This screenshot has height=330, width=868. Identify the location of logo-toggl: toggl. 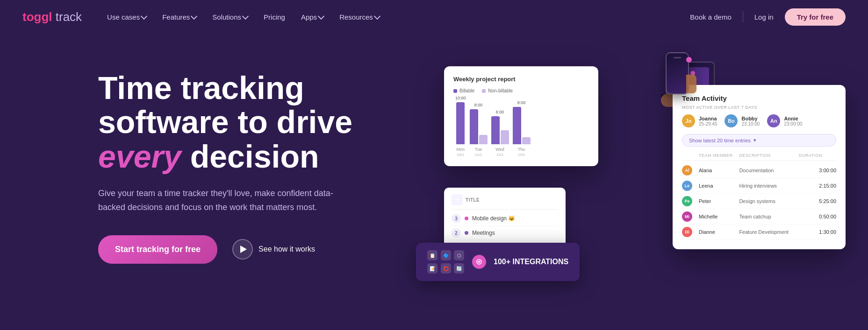
(37, 17).